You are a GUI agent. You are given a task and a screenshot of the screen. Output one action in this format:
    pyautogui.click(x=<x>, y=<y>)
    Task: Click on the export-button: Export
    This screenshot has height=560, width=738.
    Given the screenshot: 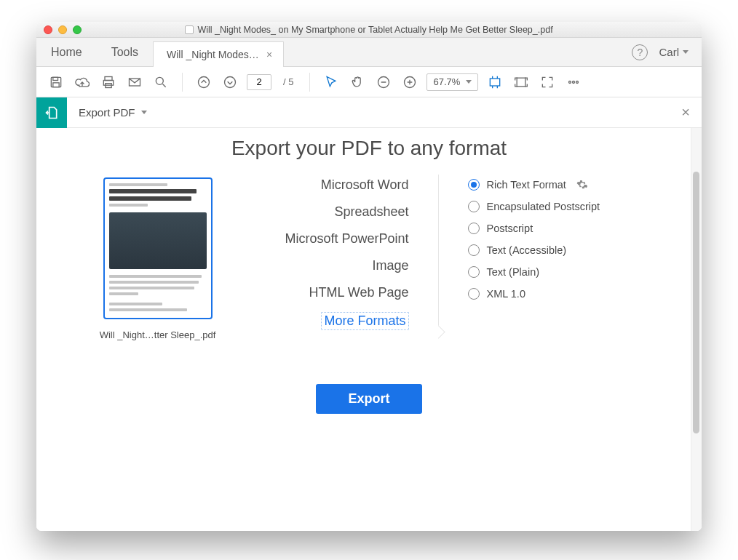 What is the action you would take?
    pyautogui.click(x=368, y=399)
    